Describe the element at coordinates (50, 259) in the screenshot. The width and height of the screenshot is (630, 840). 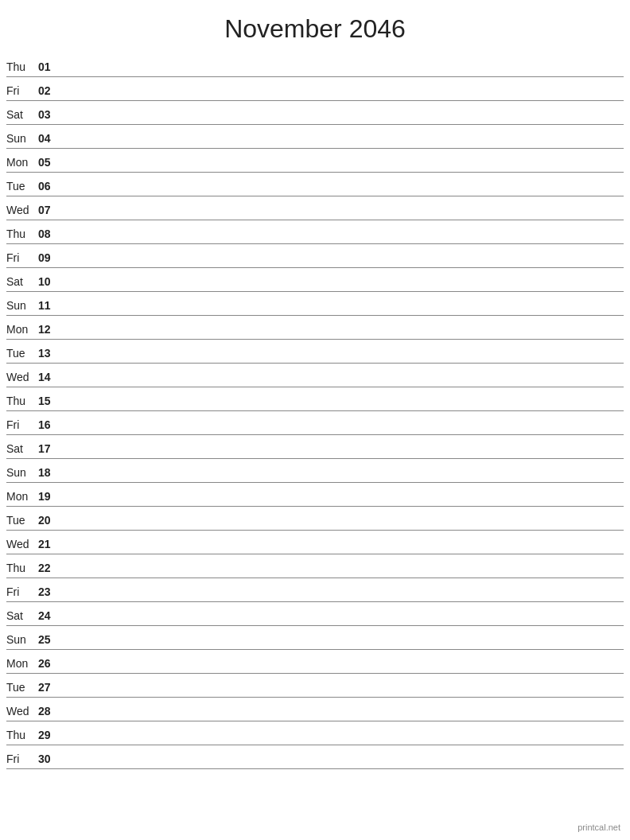
I see `day-number: 09` at that location.